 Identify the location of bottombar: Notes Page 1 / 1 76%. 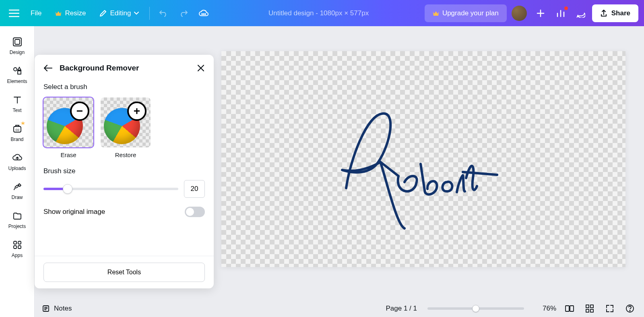
(339, 309).